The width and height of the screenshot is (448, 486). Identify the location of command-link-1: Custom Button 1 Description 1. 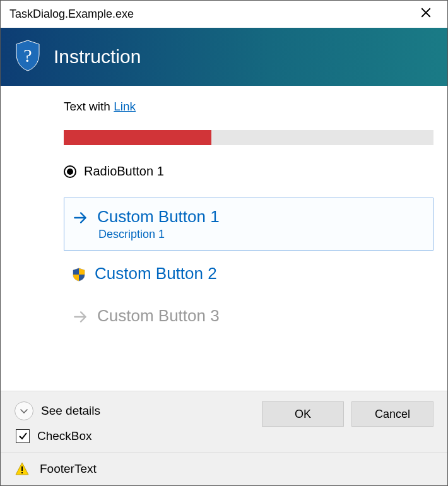
(249, 224).